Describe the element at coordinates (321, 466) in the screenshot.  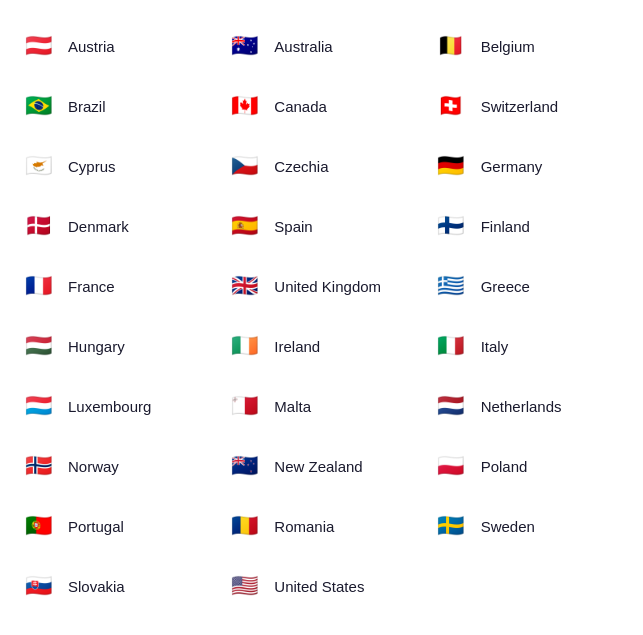
I see `country-item-new-zealand: 🇳🇿New Zealand` at that location.